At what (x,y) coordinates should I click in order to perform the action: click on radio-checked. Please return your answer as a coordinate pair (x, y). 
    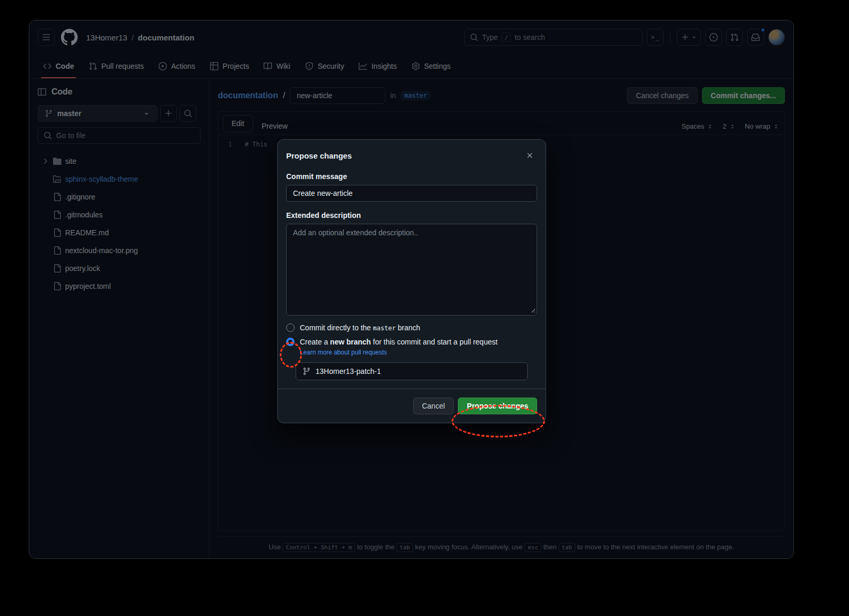
    Looking at the image, I should click on (290, 342).